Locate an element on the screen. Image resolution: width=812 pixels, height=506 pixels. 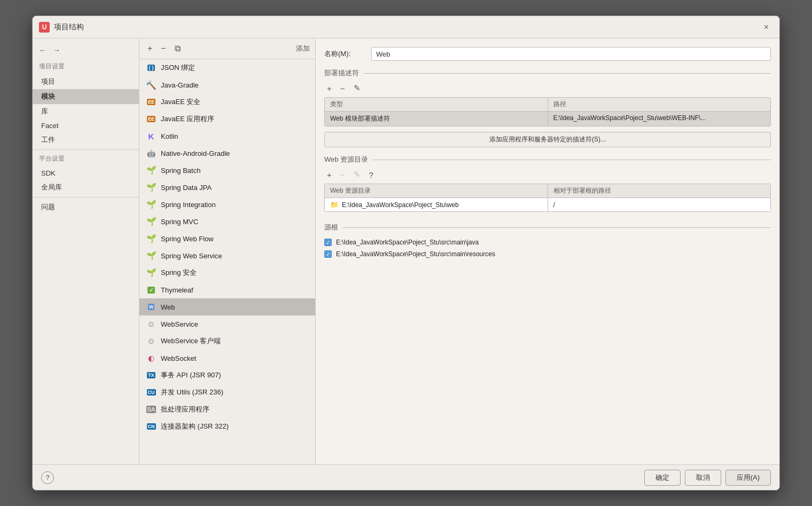
web-res-help-button: ? is located at coordinates (371, 175).